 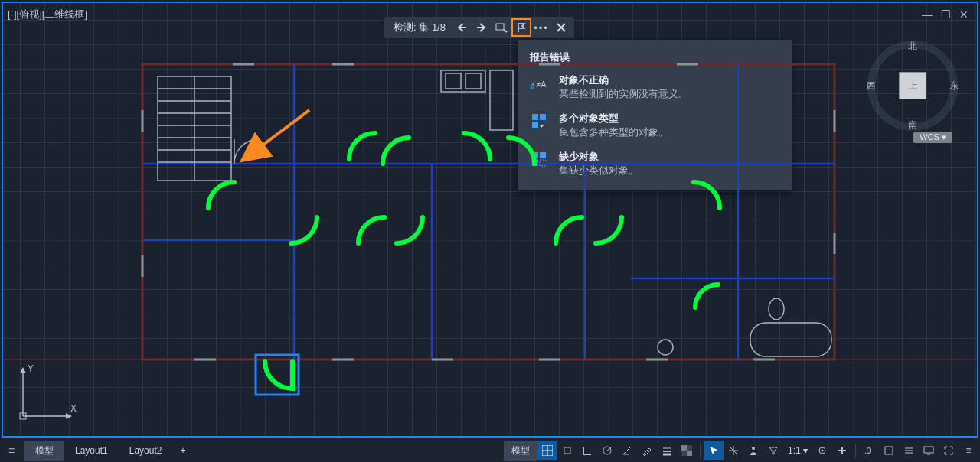 I want to click on funnel-icon, so click(x=773, y=451).